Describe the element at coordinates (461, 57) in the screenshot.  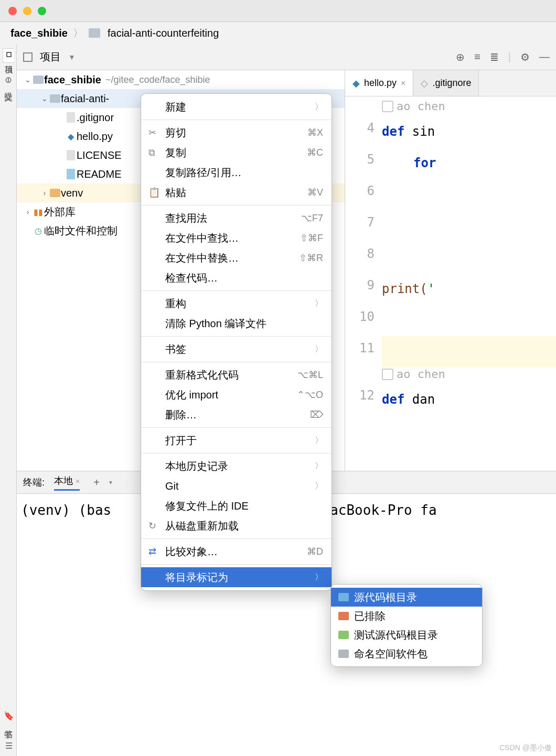
I see `target-icon: ⊕` at that location.